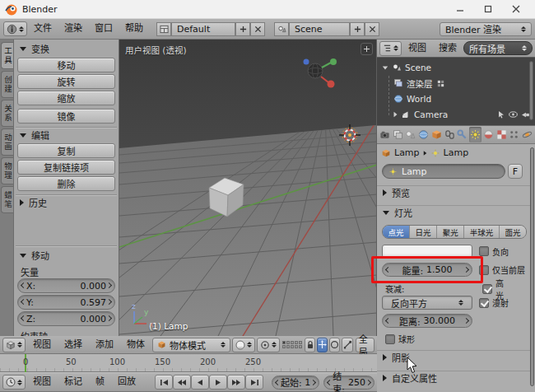 This screenshot has width=535, height=392. I want to click on render-engine-select: Blender 渲染, so click(486, 30).